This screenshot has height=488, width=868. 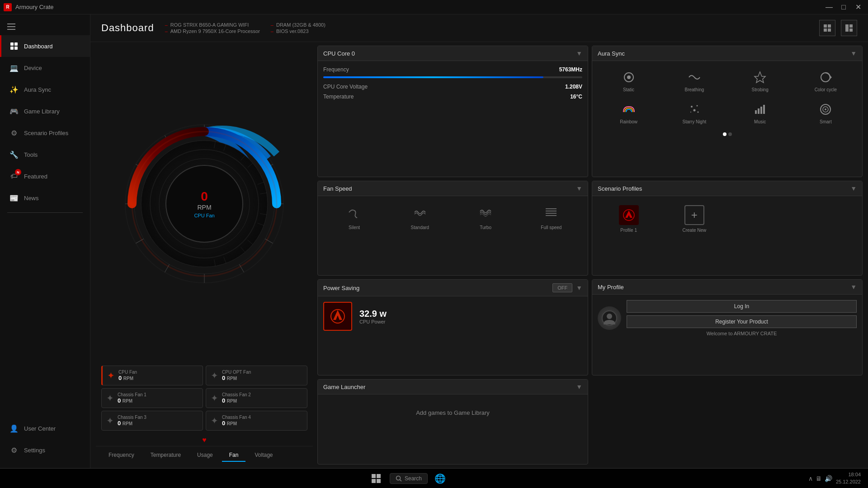 I want to click on fan-name-cpu: CPU Fan, so click(x=127, y=372).